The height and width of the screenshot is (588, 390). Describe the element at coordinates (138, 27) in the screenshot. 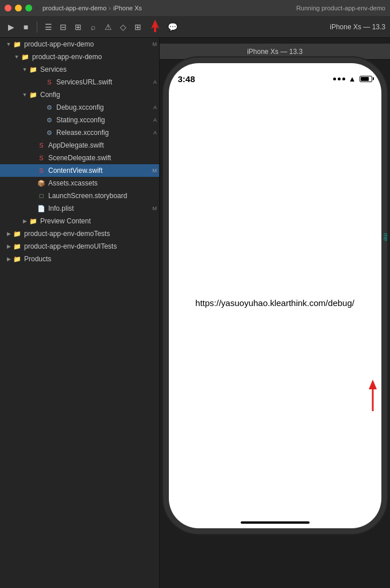

I see `grid-icon: ⊞` at that location.